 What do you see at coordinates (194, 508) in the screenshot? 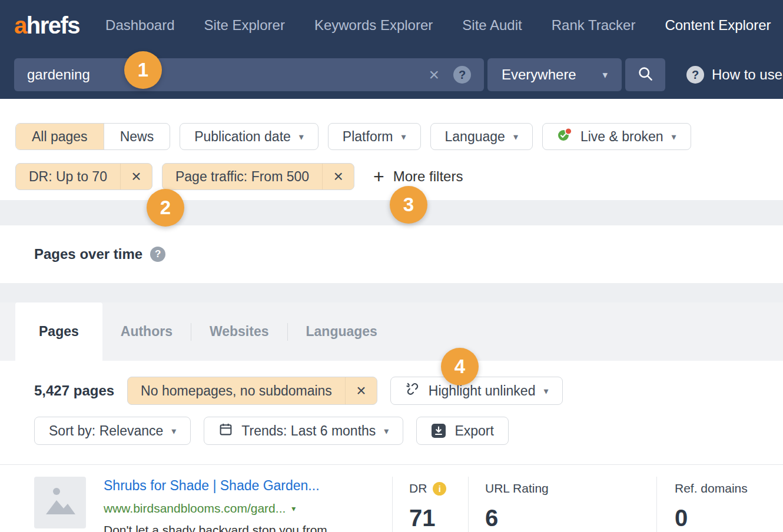
I see `result-url-text: www.birdsandblooms.com/gard...` at bounding box center [194, 508].